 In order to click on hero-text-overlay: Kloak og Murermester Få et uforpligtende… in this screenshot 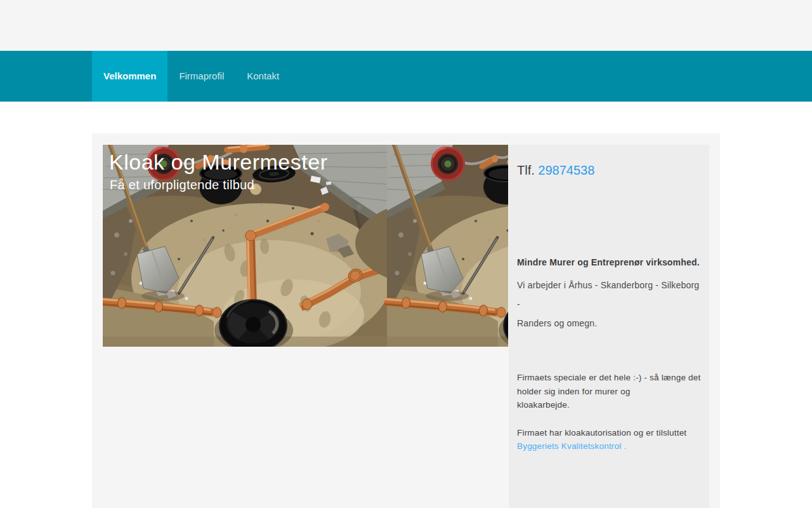, I will do `click(218, 171)`.